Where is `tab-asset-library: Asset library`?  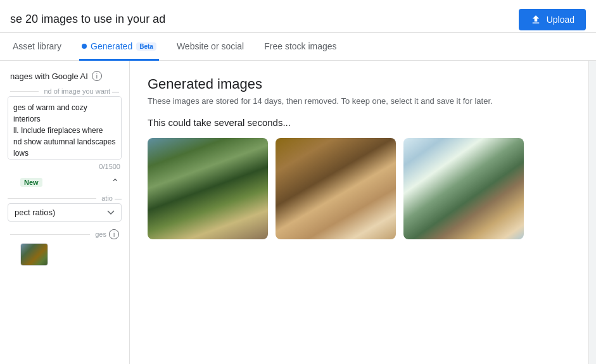
tab-asset-library: Asset library is located at coordinates (37, 47).